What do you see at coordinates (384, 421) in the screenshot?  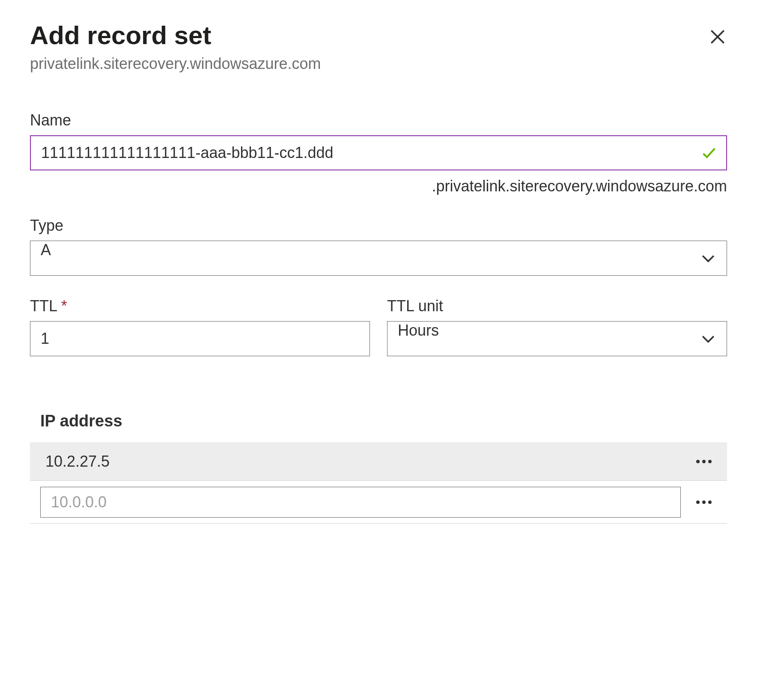 I see `ip-address-section-label: IP address` at bounding box center [384, 421].